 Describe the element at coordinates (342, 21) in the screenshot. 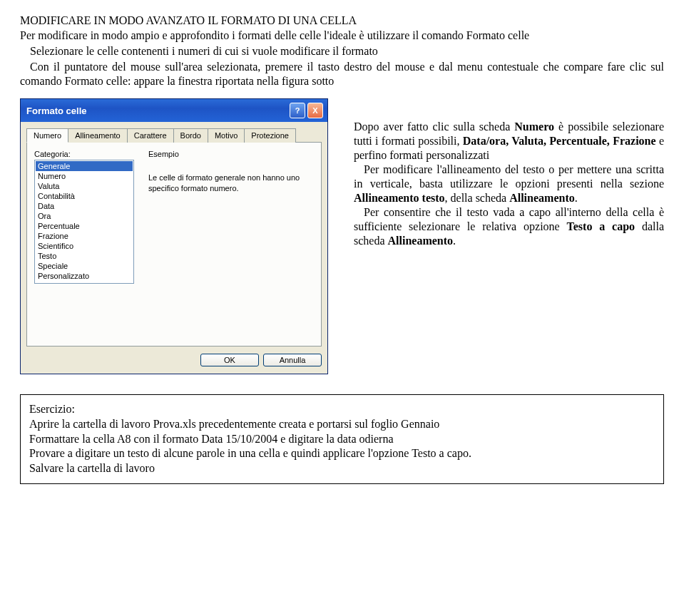

I see `section-title: MODIFICARE IN MODO AVANZATO IL FORMATO D…` at that location.